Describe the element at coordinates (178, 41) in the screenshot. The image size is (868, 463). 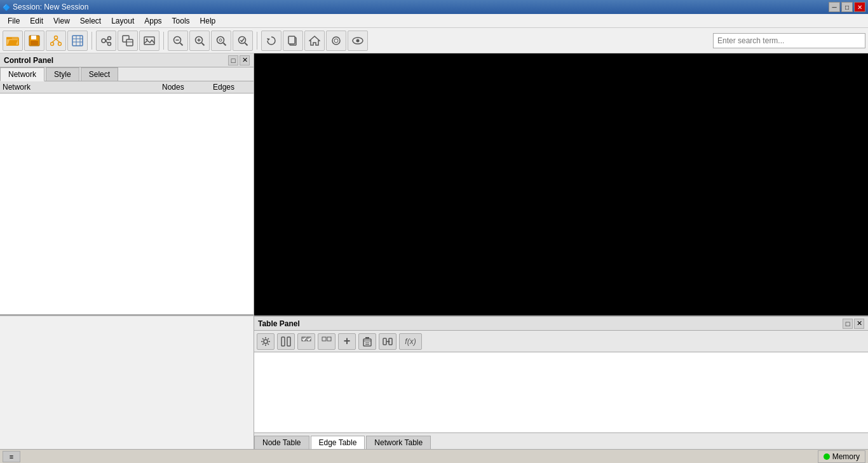
I see `zoom-out-button` at that location.